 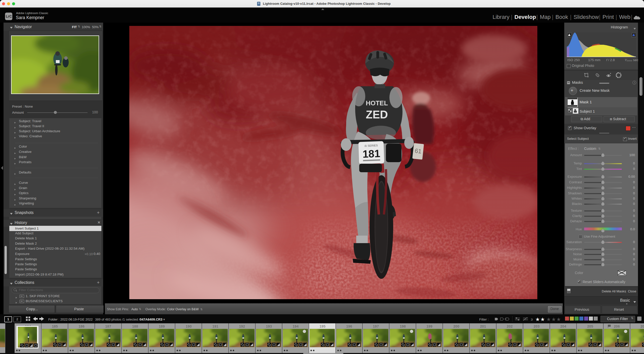 What do you see at coordinates (135, 326) in the screenshot?
I see `svg-text: 188` at bounding box center [135, 326].